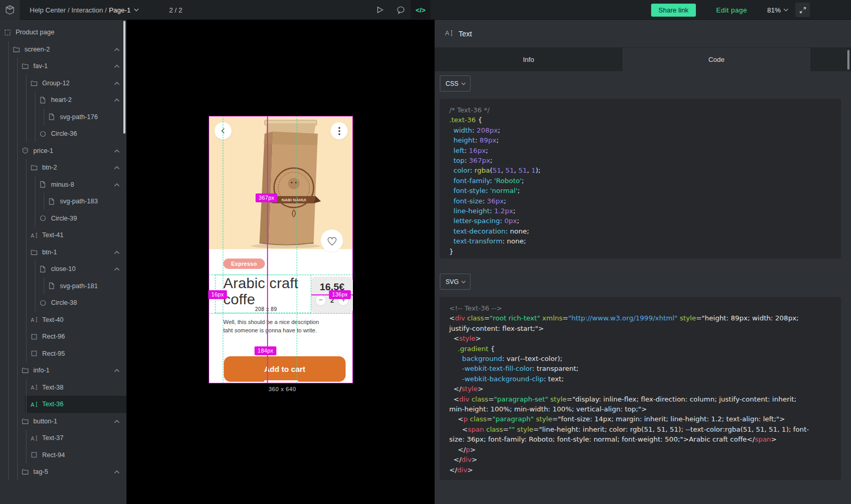 Image resolution: width=851 pixels, height=504 pixels. What do you see at coordinates (623, 59) in the screenshot?
I see `inspector-tabs: Info Code` at bounding box center [623, 59].